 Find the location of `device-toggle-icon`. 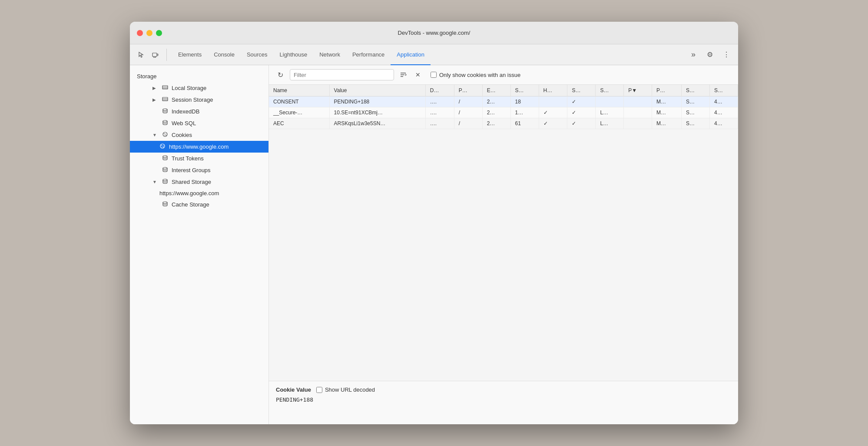

device-toggle-icon is located at coordinates (155, 55).